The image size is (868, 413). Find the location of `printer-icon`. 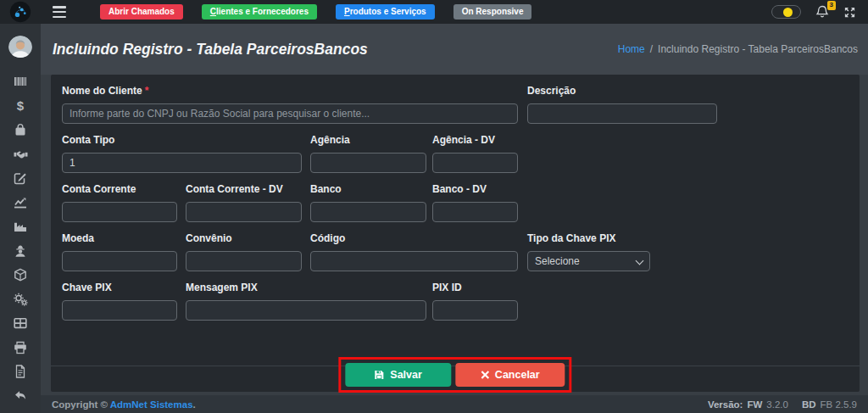

printer-icon is located at coordinates (20, 348).